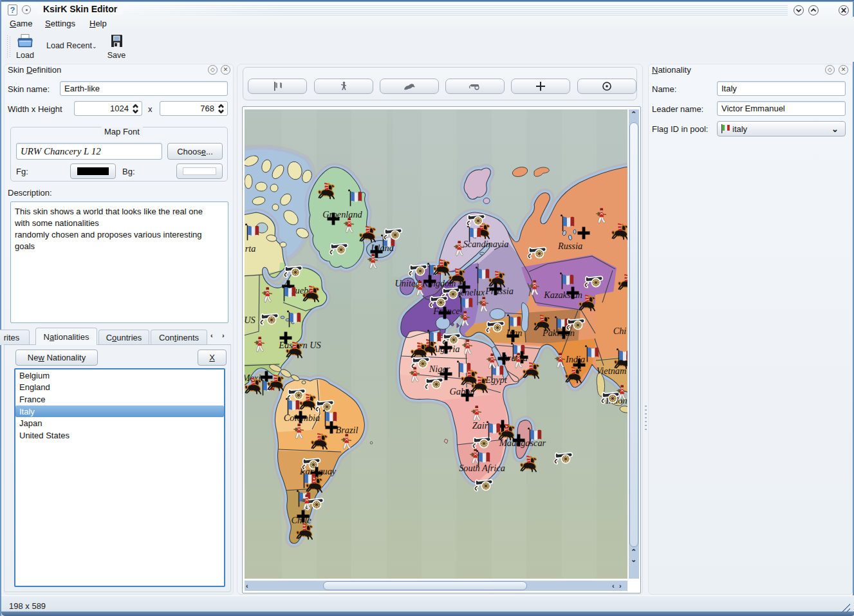 This screenshot has height=616, width=854. Describe the element at coordinates (570, 246) in the screenshot. I see `svg-text: Russia` at that location.